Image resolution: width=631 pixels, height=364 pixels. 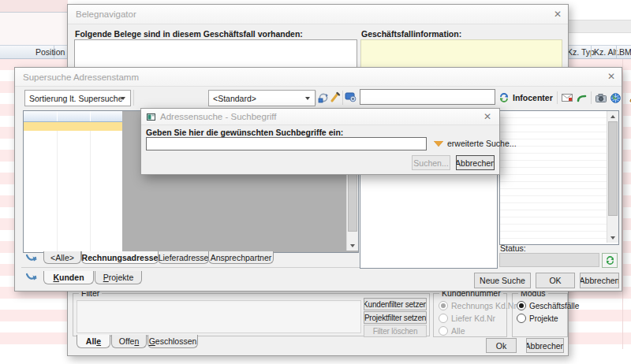 What do you see at coordinates (613, 169) in the screenshot?
I see `scrollbar-thumb` at bounding box center [613, 169].